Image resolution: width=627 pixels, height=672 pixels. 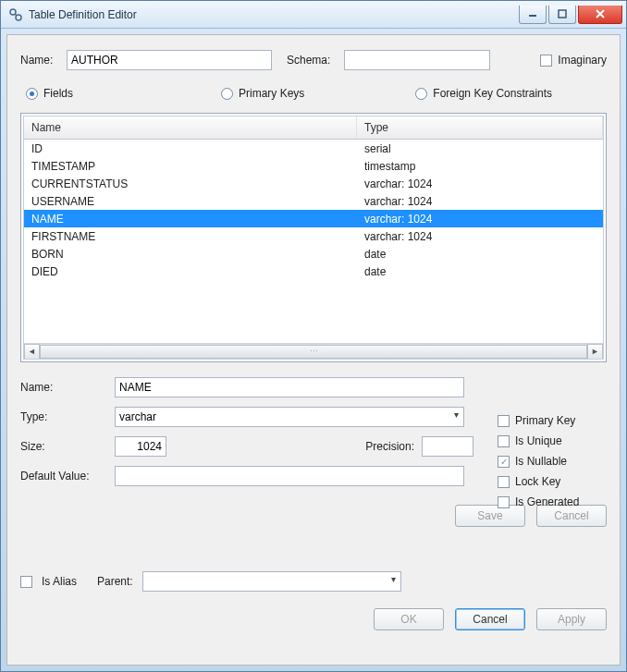 I want to click on table-row: FIRSTNAMEvarchar: 1024, so click(x=314, y=237).